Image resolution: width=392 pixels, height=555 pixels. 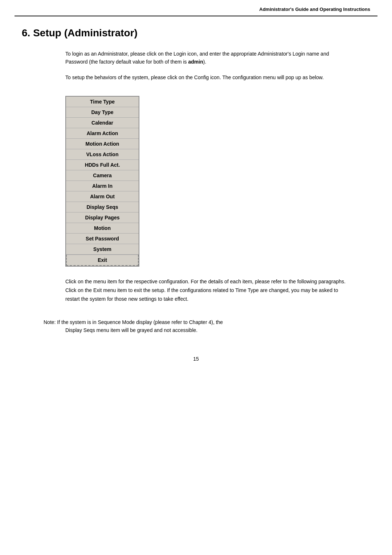 I want to click on menu-item-exit: Exit, so click(x=102, y=260).